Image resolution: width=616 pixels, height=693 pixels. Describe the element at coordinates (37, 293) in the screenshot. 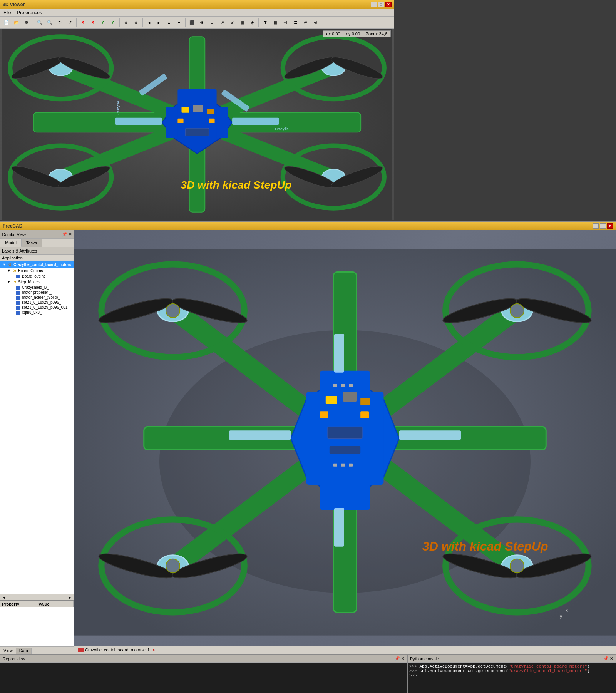

I see `tree-item-motorprop: motor-propeller-_` at that location.